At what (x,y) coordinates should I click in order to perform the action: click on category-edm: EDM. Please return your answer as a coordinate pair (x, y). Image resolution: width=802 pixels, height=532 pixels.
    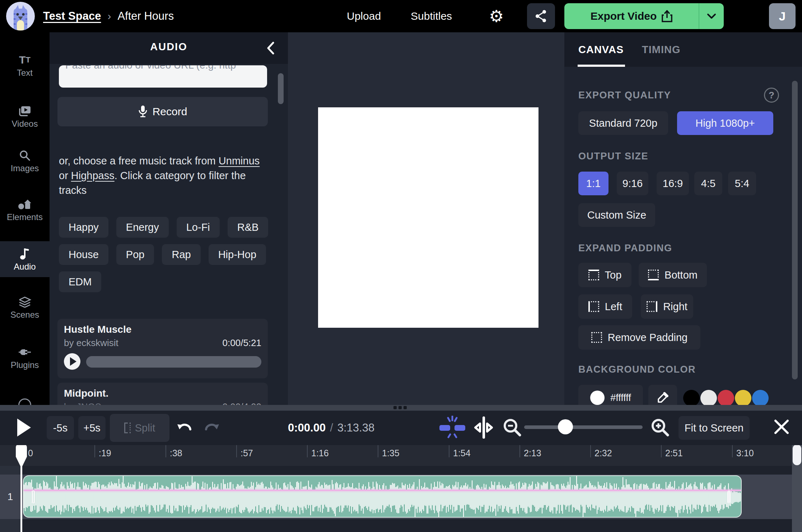
    Looking at the image, I should click on (80, 282).